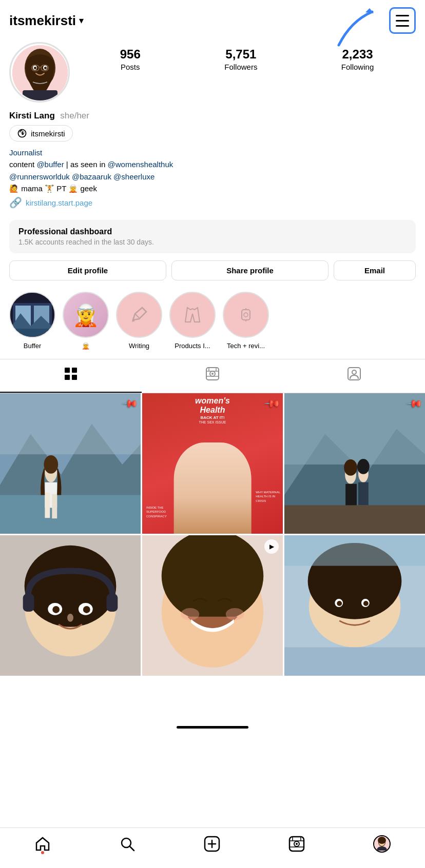 The image size is (425, 868). What do you see at coordinates (272, 547) in the screenshot?
I see `video-play-icon-5: ▶` at bounding box center [272, 547].